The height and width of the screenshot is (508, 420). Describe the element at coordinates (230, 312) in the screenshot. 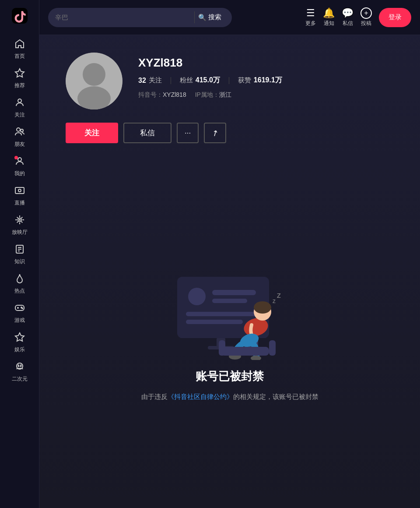

I see `banned-illustration: z z` at that location.